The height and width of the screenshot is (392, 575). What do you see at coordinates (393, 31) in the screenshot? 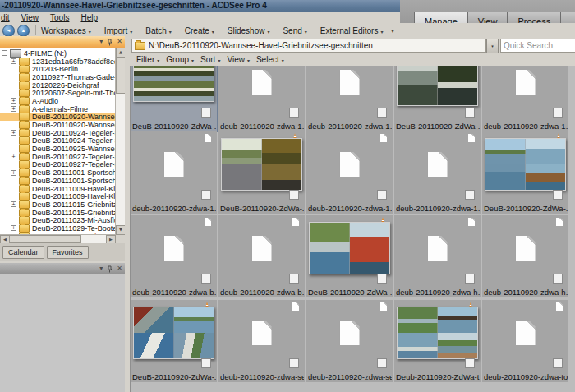
I see `toolbar-overflow-icon: ▾` at bounding box center [393, 31].